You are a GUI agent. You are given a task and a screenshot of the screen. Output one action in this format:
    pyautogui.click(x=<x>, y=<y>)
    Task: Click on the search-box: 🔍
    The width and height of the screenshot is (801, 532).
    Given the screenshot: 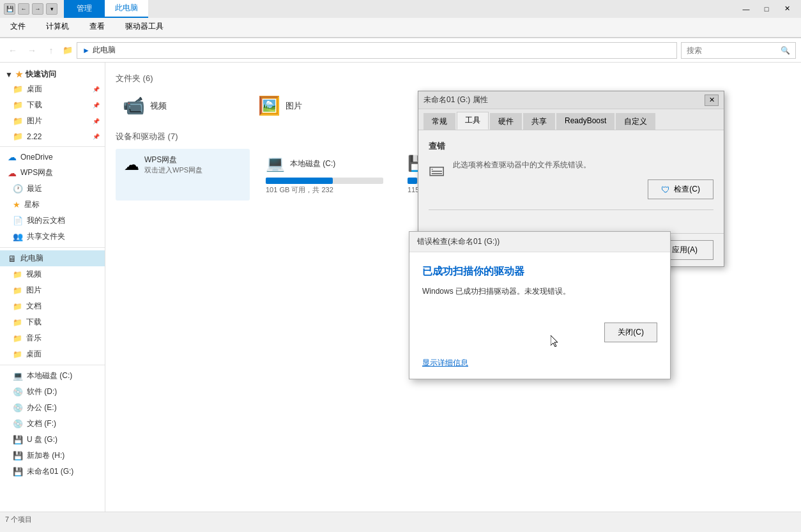 What is the action you would take?
    pyautogui.click(x=738, y=50)
    